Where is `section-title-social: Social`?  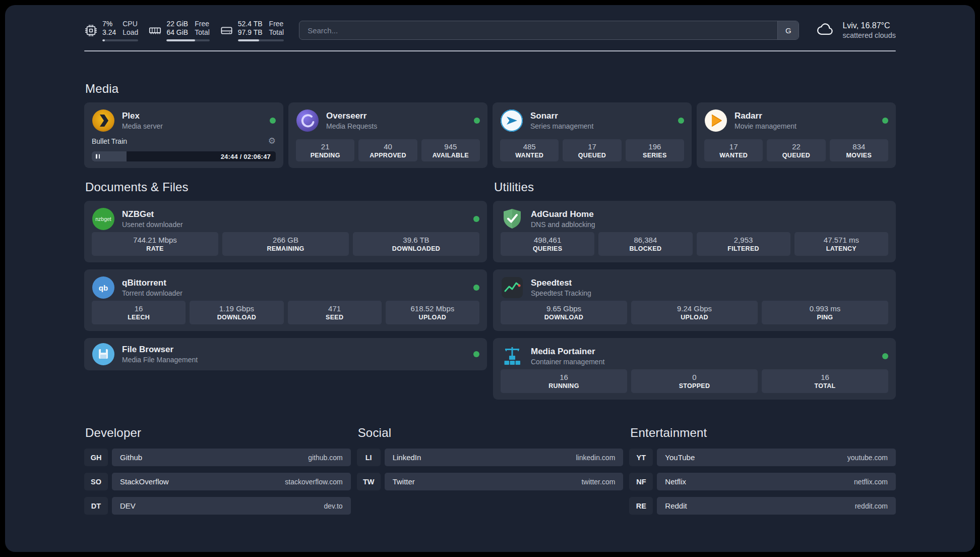
section-title-social: Social is located at coordinates (491, 433).